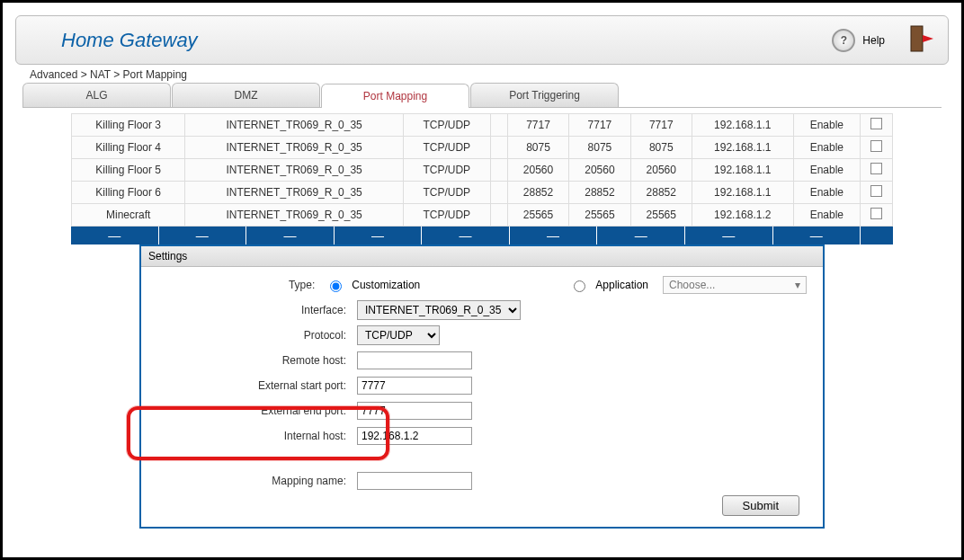  I want to click on exit-icon, so click(922, 40).